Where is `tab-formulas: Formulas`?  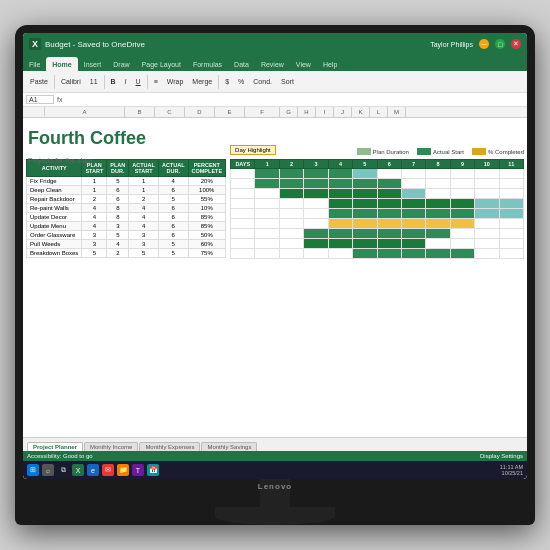
tab-formulas: Formulas is located at coordinates (208, 64).